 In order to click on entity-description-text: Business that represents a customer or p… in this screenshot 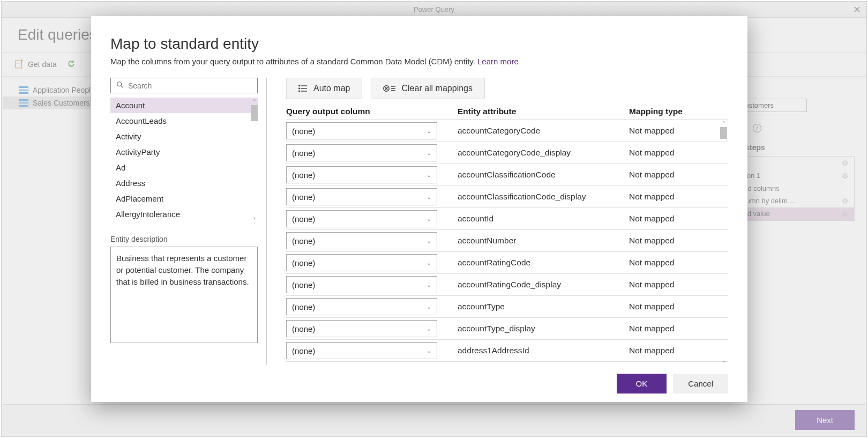, I will do `click(184, 295)`.